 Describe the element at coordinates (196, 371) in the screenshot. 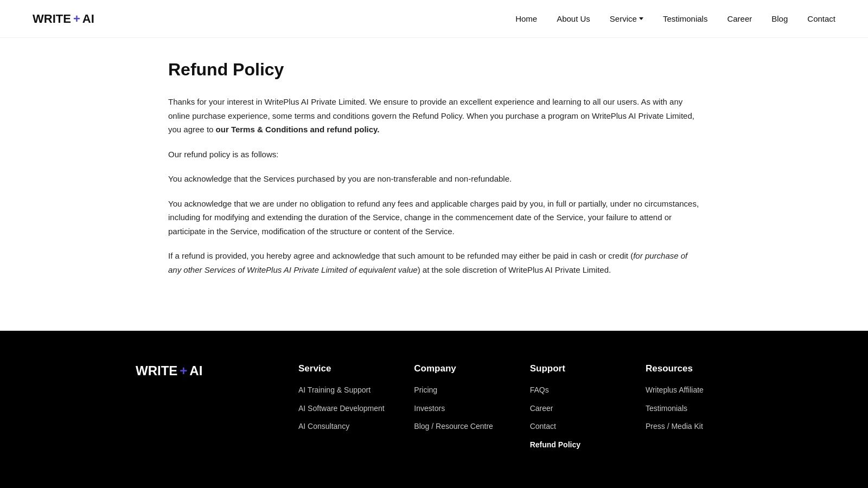

I see `footer-logo-ai: AI` at that location.